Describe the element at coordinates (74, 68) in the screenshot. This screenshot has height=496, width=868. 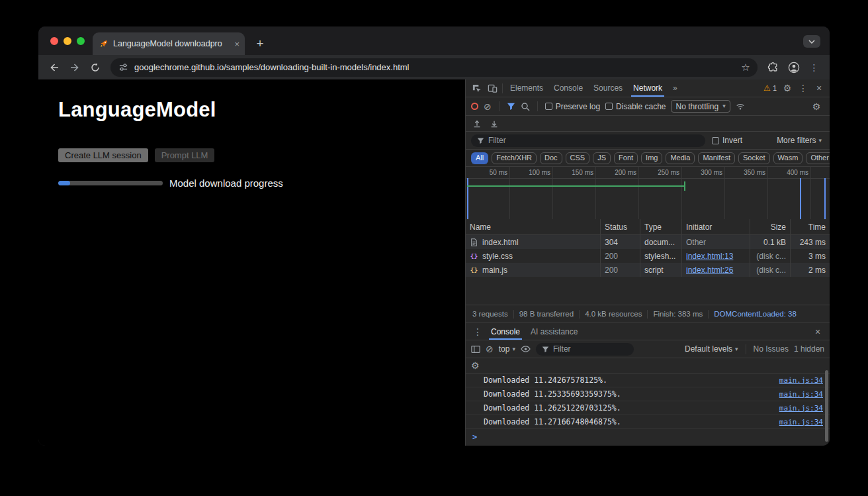
I see `forward-button` at that location.